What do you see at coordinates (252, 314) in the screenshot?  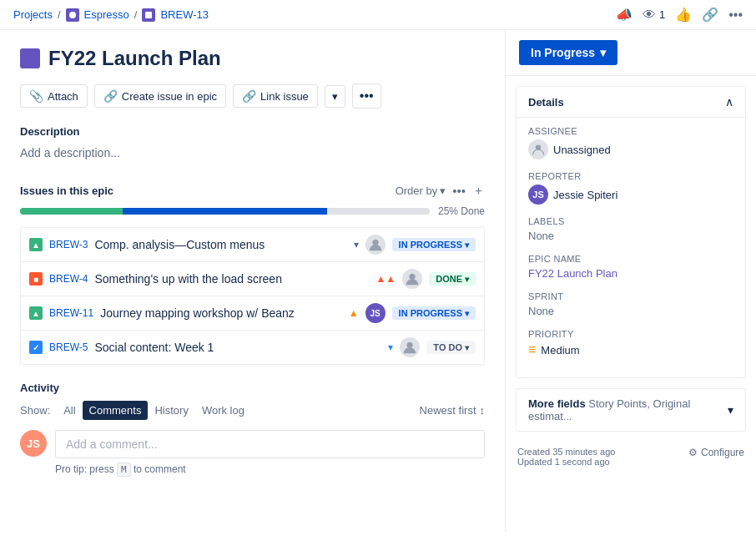 I see `table-row: ▲ BREW-11 Journey mapping workshop w/ Be…` at bounding box center [252, 314].